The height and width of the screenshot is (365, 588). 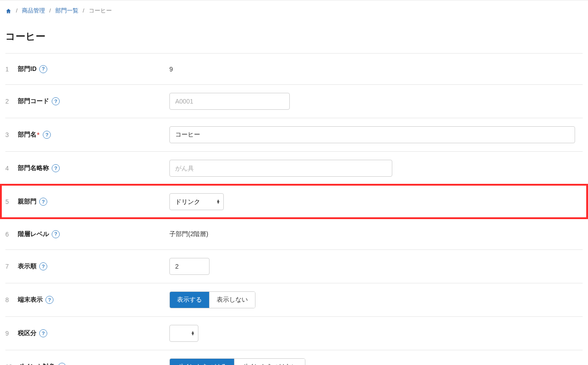 I want to click on row-point-target: 10 ポイント対象 ? ポイントをつける ポイントをつけない, so click(x=294, y=357).